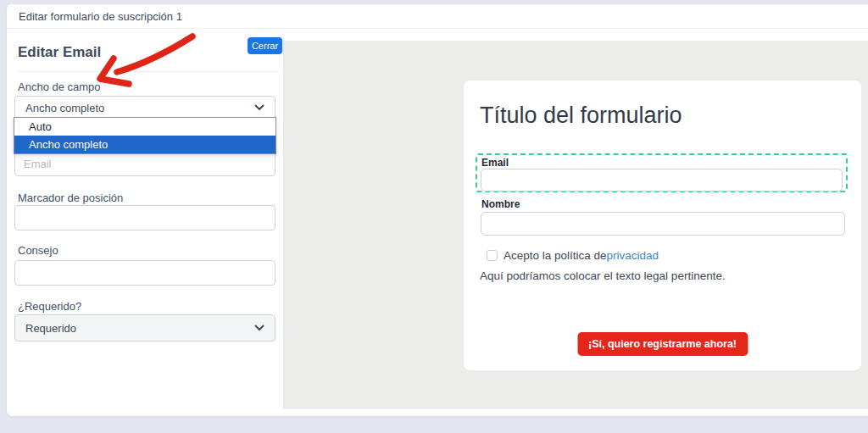  Describe the element at coordinates (145, 273) in the screenshot. I see `field-hint-input` at that location.